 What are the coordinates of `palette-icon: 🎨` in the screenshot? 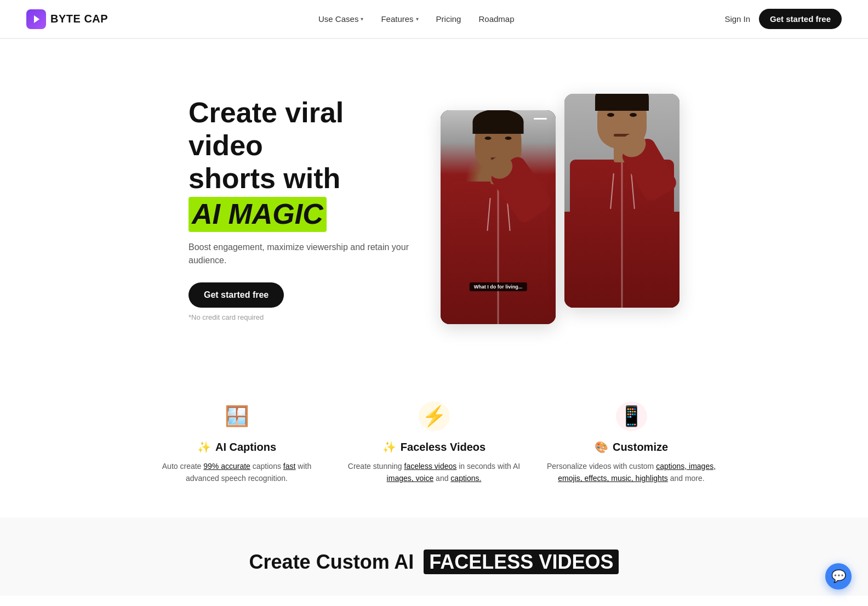 It's located at (602, 447).